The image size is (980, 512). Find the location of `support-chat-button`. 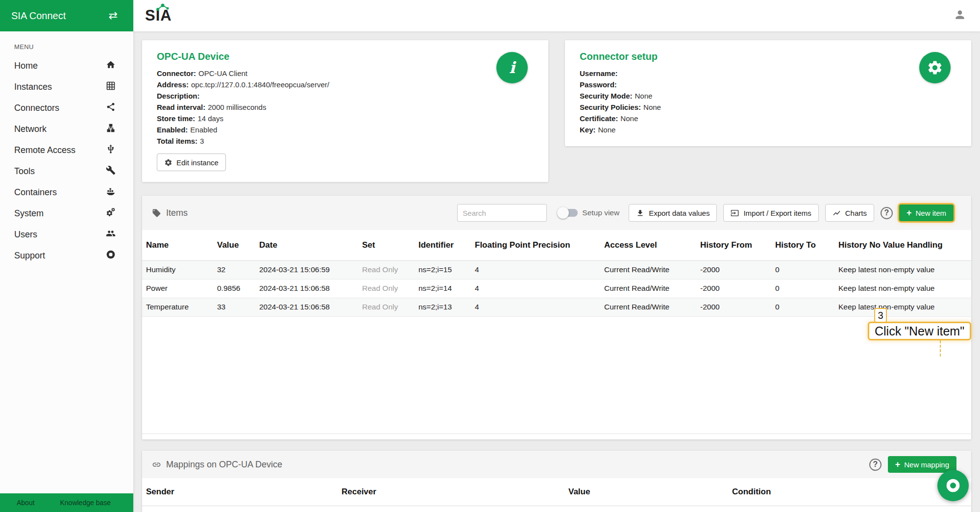

support-chat-button is located at coordinates (953, 486).